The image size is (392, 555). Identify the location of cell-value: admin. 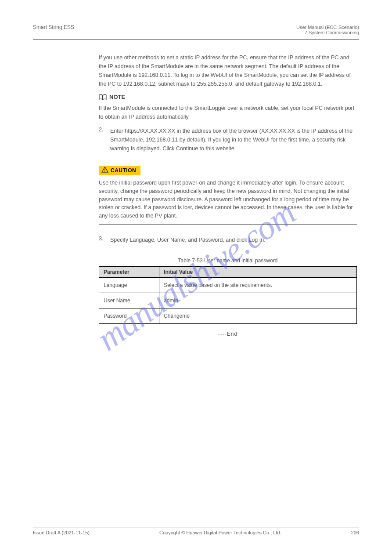
(258, 301).